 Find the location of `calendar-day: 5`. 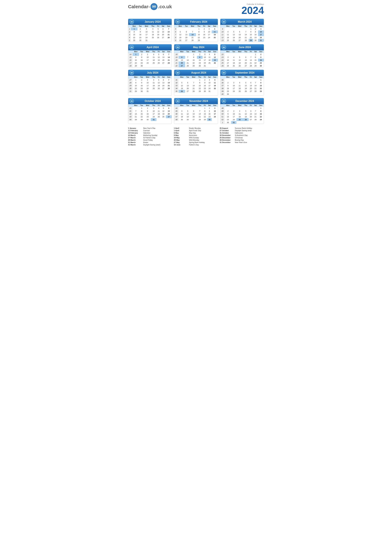

calendar-day: 5 is located at coordinates (188, 111).